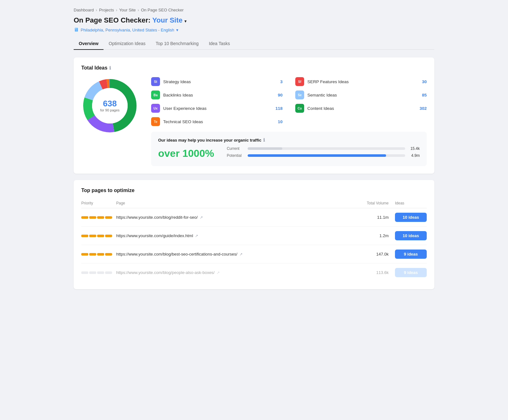 The image size is (508, 420). I want to click on idea-badge-serp: Sf, so click(300, 82).